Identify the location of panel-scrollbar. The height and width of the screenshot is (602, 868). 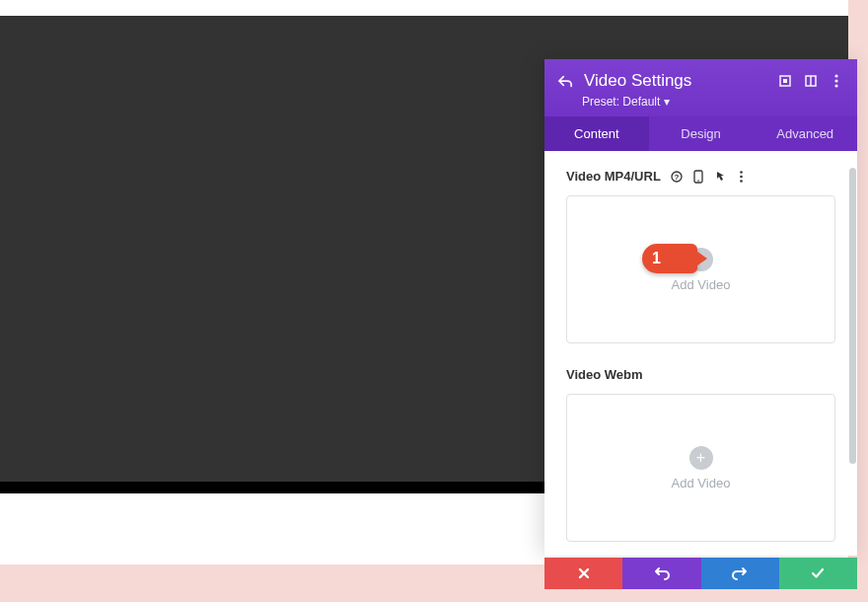
(852, 316).